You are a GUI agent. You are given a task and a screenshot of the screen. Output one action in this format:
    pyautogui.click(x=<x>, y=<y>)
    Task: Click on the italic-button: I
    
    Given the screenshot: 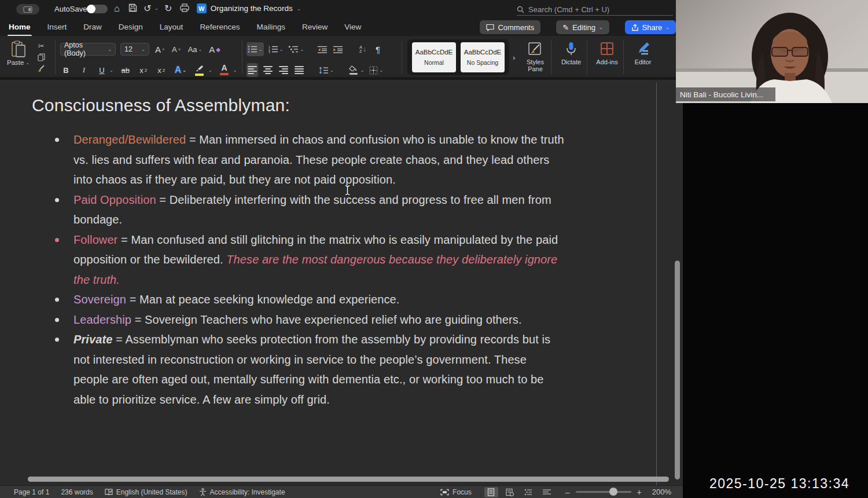 What is the action you would take?
    pyautogui.click(x=84, y=70)
    